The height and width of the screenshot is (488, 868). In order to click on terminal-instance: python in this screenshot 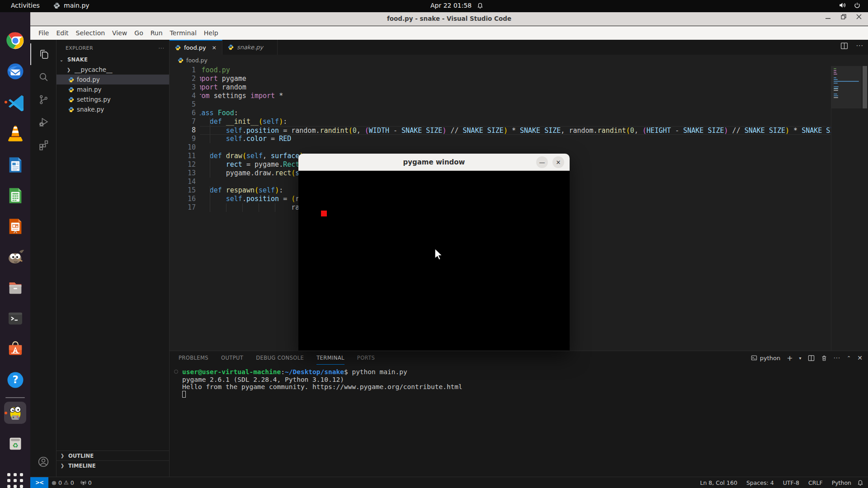, I will do `click(766, 358)`.